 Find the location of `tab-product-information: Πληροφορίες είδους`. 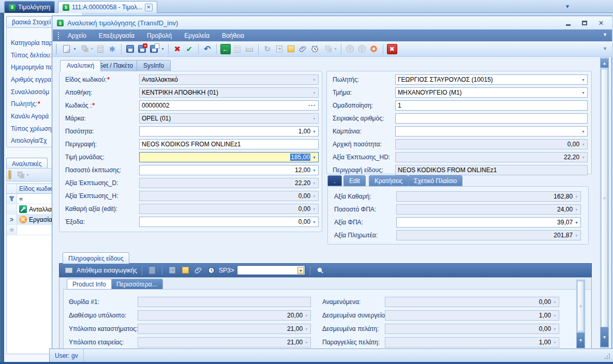

tab-product-information: Πληροφορίες είδους is located at coordinates (96, 258).